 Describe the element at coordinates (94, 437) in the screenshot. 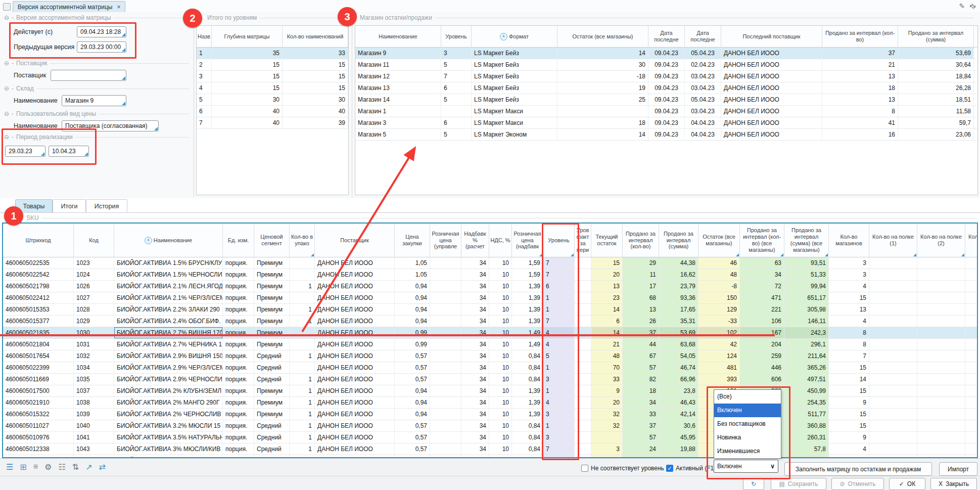

I see `cell: 1041` at that location.